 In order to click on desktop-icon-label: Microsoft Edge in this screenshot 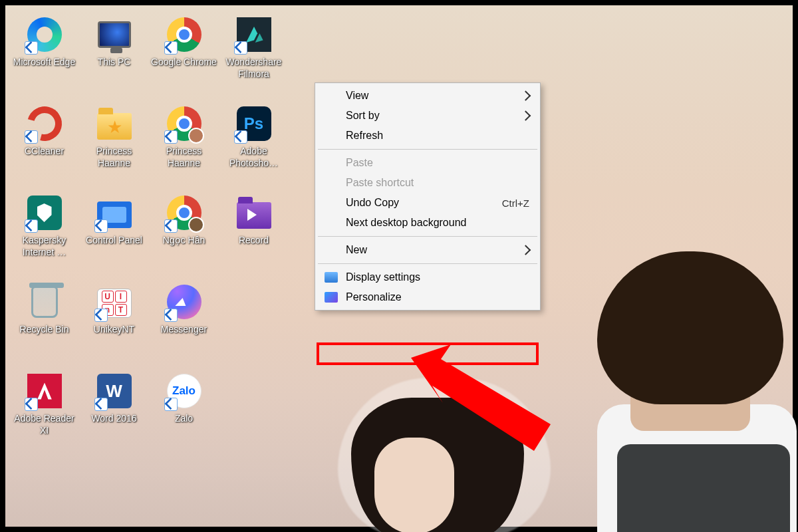, I will do `click(44, 62)`.